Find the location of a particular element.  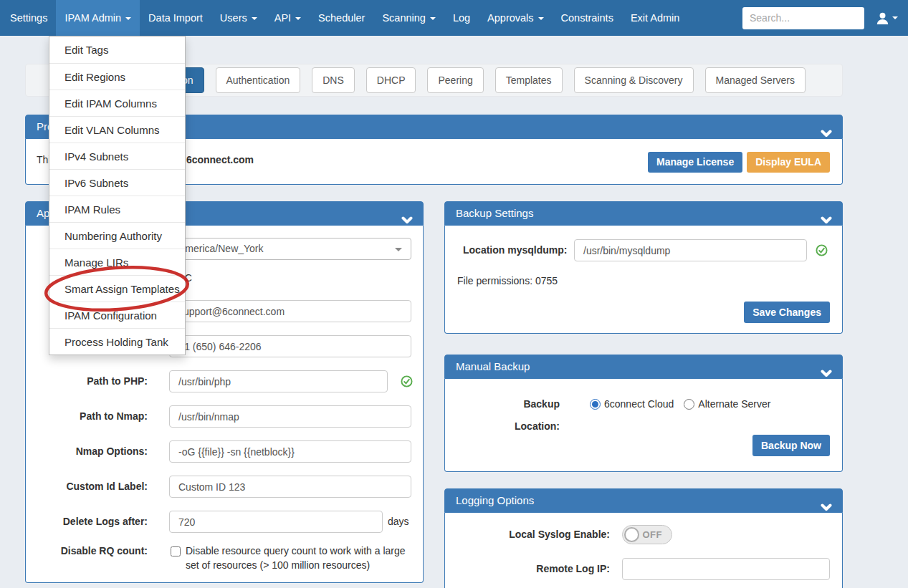

user-menu is located at coordinates (887, 19).